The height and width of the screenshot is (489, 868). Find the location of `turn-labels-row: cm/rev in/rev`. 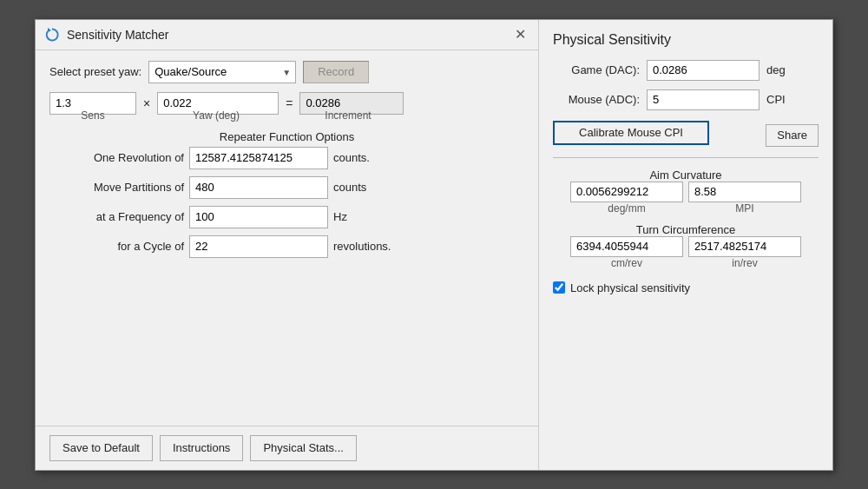

turn-labels-row: cm/rev in/rev is located at coordinates (686, 263).